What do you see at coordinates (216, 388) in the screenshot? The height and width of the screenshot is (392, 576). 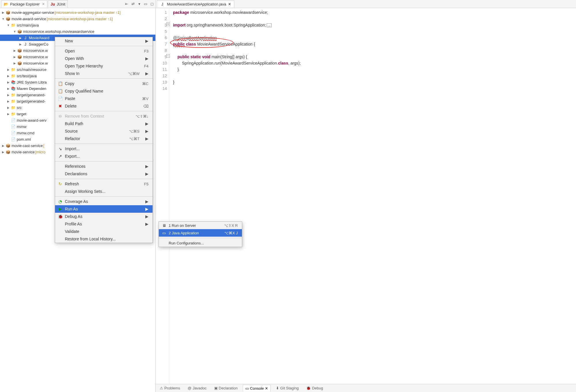 I see `declaration-icon: ▣` at bounding box center [216, 388].